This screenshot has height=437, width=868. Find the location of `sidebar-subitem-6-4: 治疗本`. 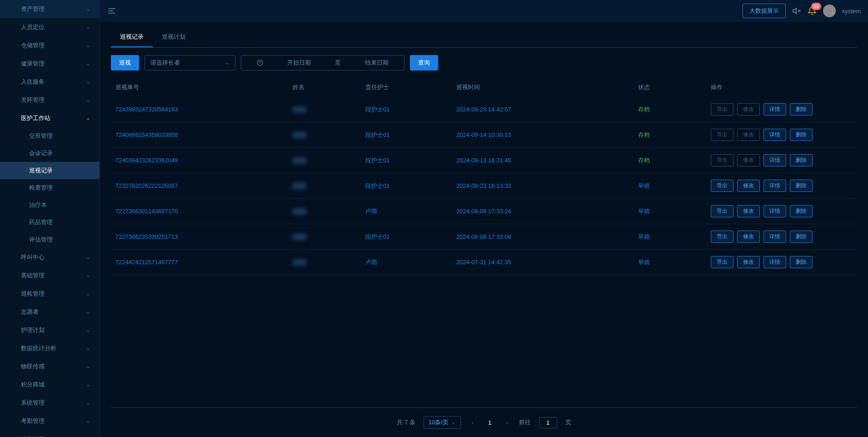

sidebar-subitem-6-4: 治疗本 is located at coordinates (50, 205).